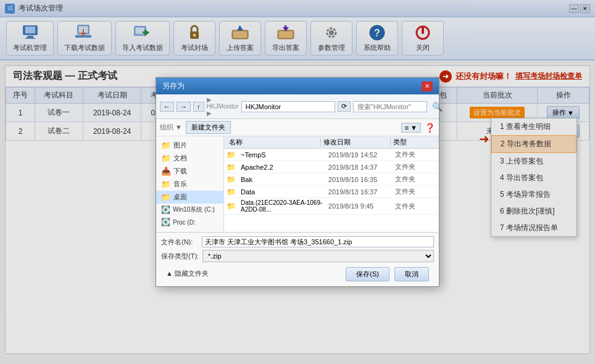  What do you see at coordinates (298, 107) in the screenshot?
I see `dialog-toolbar: ← → ↑ ▶ HKJMonitor ▶ ⟳ 🔍` at bounding box center [298, 107].